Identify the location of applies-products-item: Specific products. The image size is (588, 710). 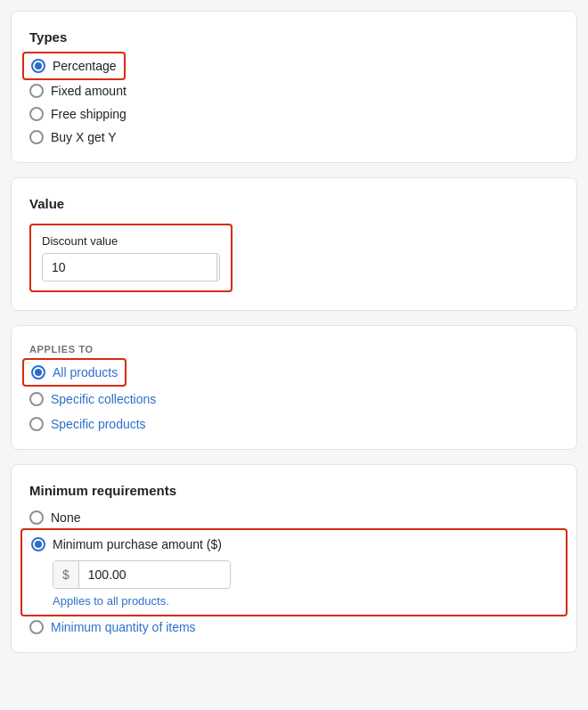
(294, 424).